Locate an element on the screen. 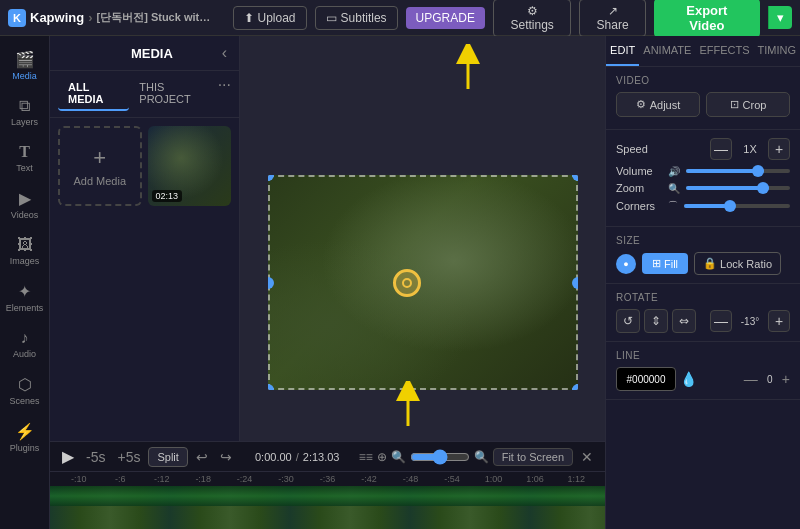  export-dropdown-button: ▾ is located at coordinates (780, 18).